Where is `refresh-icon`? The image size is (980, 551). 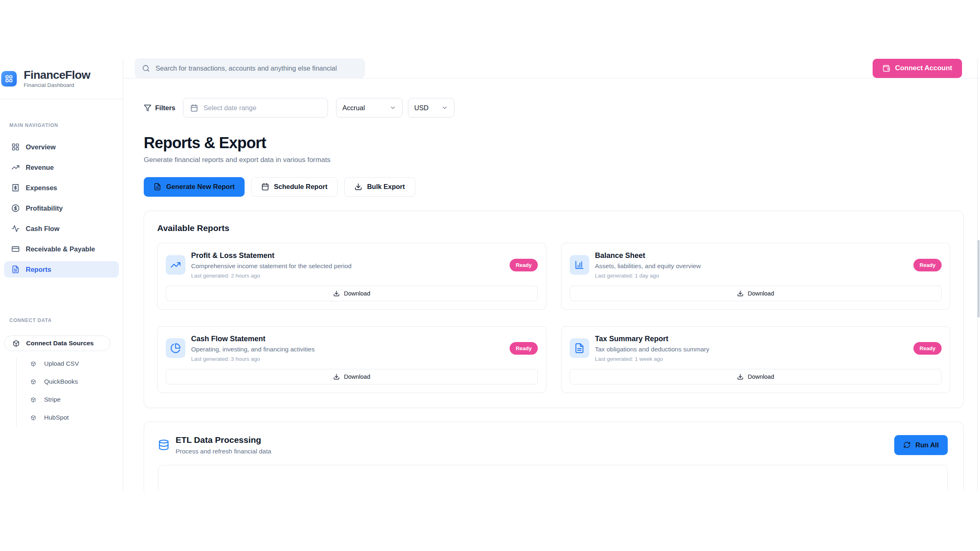 refresh-icon is located at coordinates (907, 445).